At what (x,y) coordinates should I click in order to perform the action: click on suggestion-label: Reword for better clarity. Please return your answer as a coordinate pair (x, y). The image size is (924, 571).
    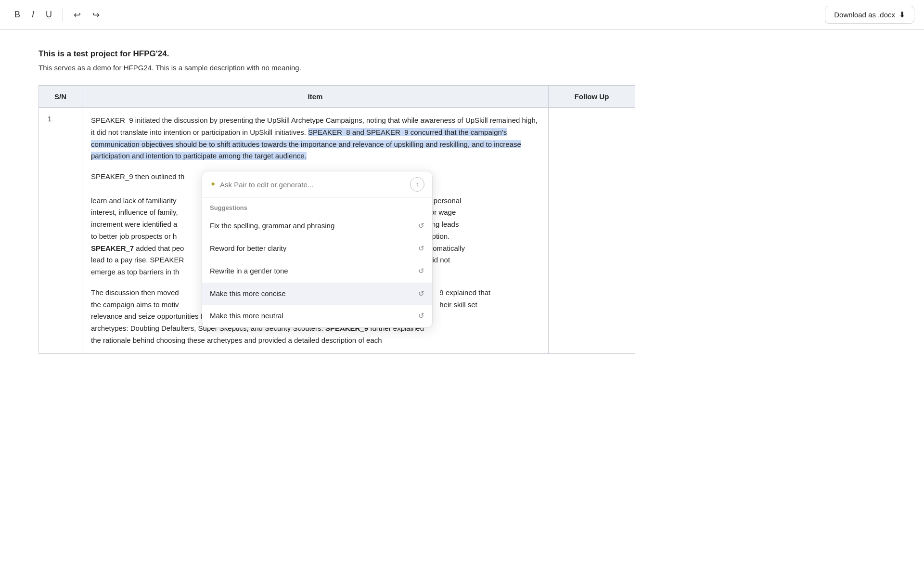
    Looking at the image, I should click on (248, 248).